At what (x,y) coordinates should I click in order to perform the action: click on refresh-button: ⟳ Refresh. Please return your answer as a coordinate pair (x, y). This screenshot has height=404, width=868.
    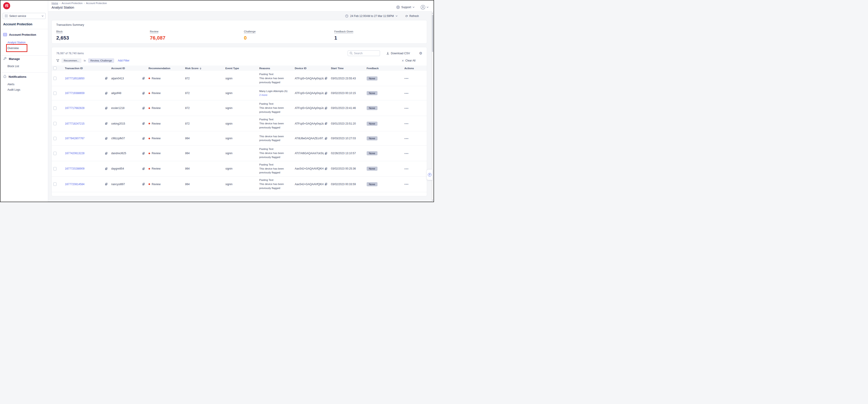
    Looking at the image, I should click on (412, 16).